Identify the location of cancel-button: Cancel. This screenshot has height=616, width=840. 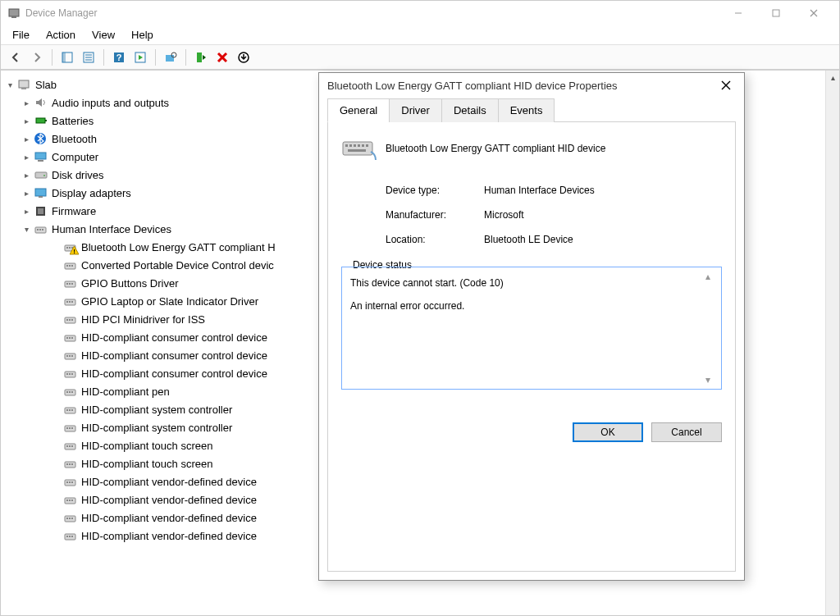
(687, 432).